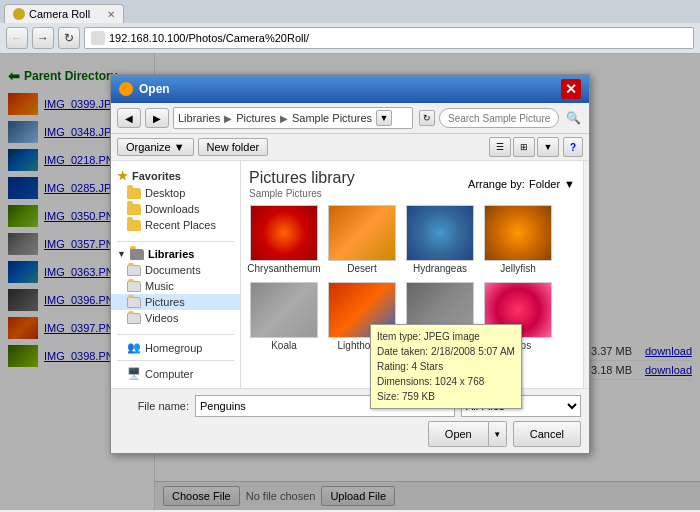  Describe the element at coordinates (176, 176) in the screenshot. I see `favorites-header: ★ Favorites` at that location.